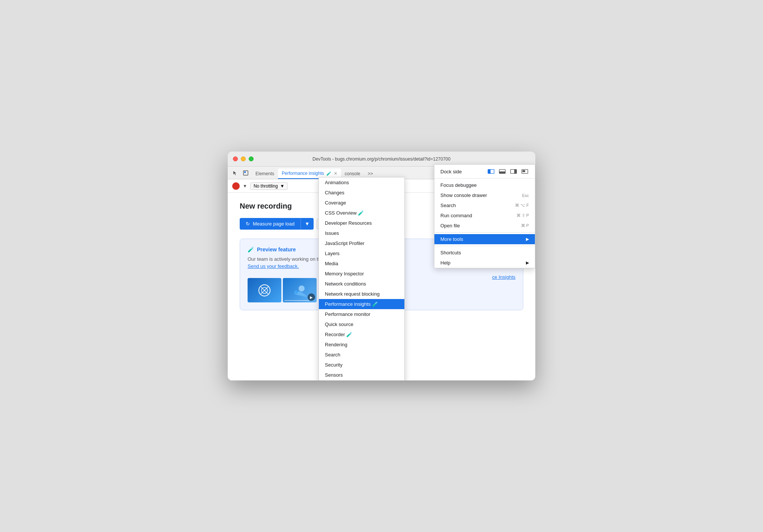  What do you see at coordinates (362, 380) in the screenshot?
I see `menu-item-webaudio: WebAudio` at bounding box center [362, 380].